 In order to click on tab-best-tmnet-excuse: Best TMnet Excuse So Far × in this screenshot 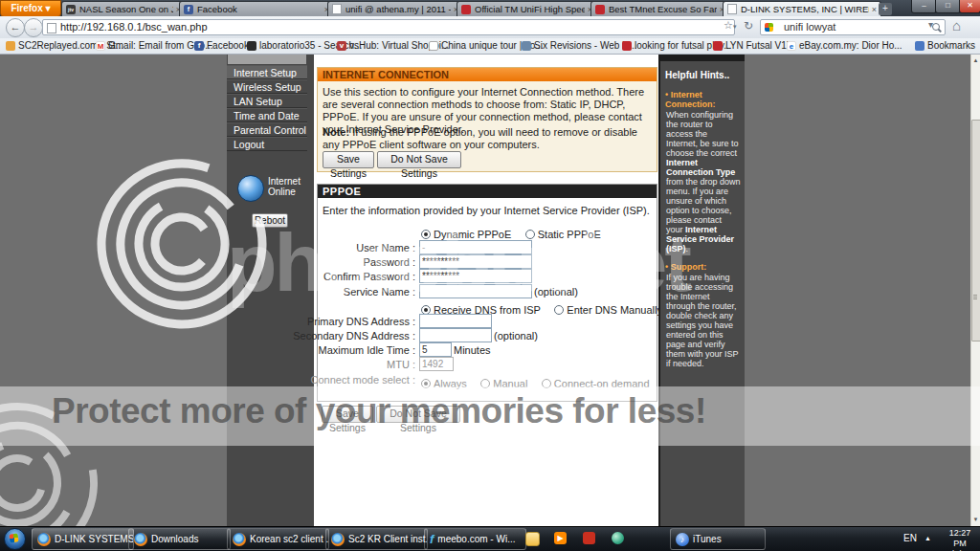, I will do `click(660, 9)`.